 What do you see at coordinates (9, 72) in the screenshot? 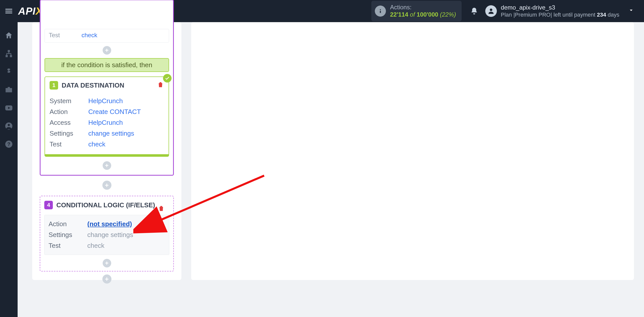
I see `dollar-icon` at bounding box center [9, 72].